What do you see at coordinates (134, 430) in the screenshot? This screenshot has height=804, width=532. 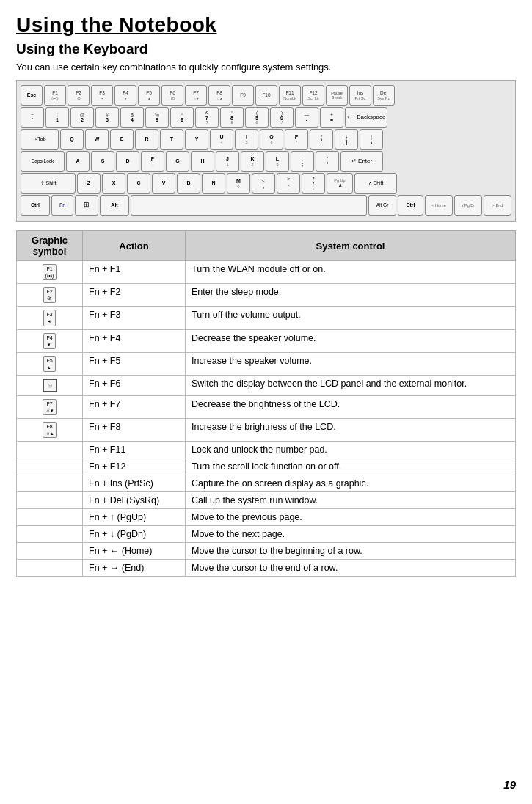 I see `cell-action: Fn + F8` at bounding box center [134, 430].